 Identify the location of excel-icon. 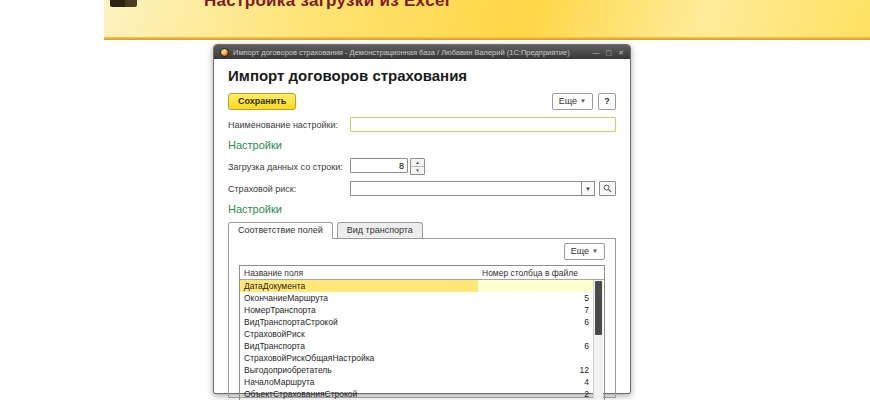
(124, 4).